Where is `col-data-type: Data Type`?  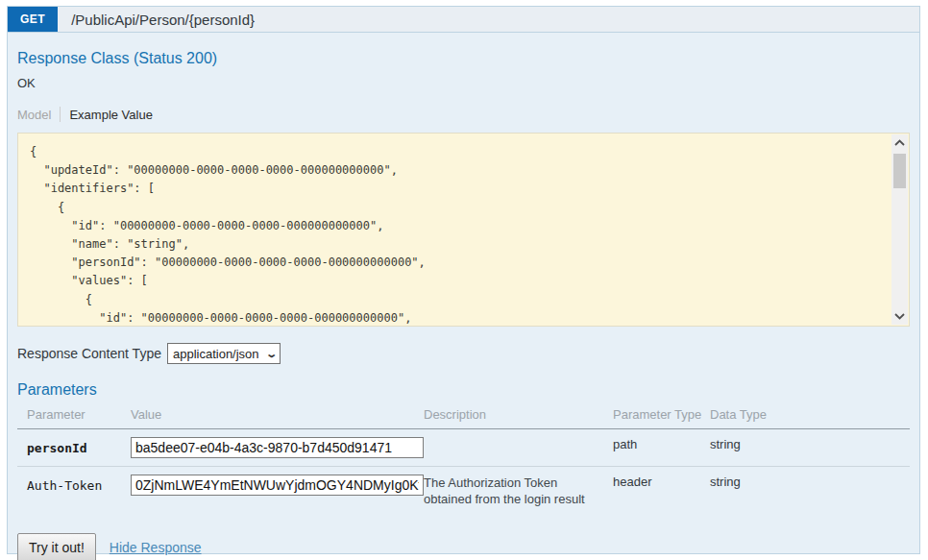 col-data-type: Data Type is located at coordinates (810, 417).